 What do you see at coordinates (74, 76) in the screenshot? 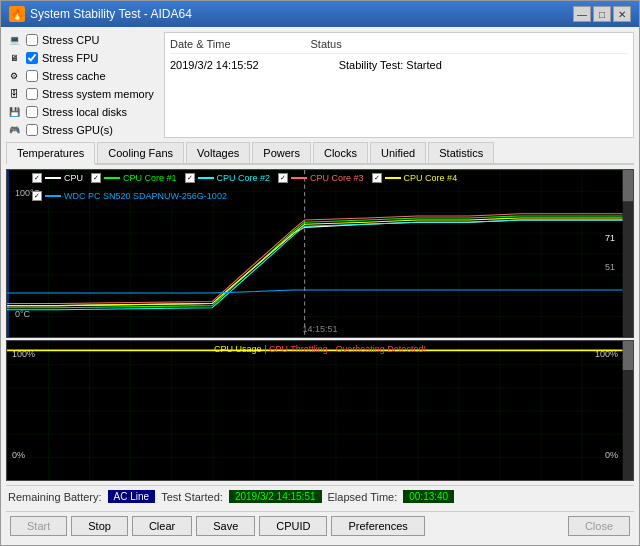
I see `stress-cache-label: Stress cache` at bounding box center [74, 76].